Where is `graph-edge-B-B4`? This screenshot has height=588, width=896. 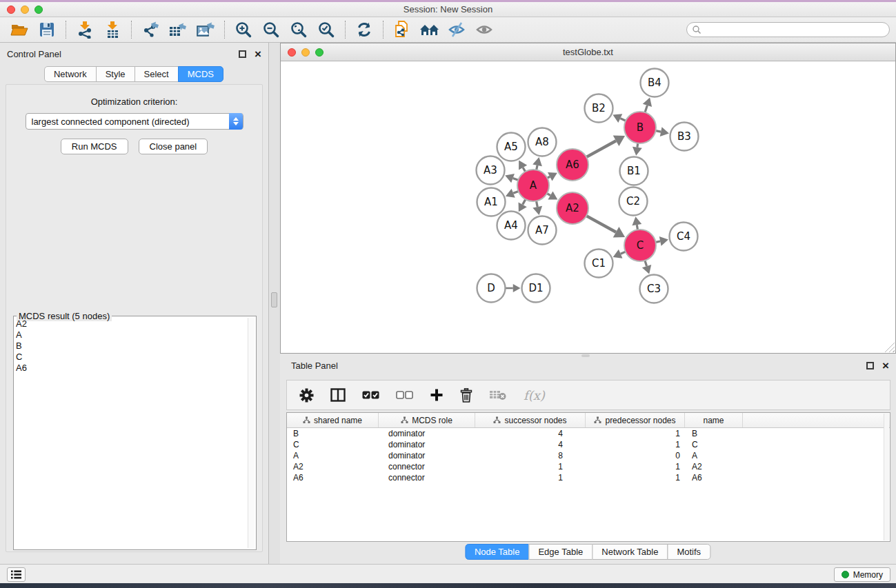 graph-edge-B-B4 is located at coordinates (646, 109).